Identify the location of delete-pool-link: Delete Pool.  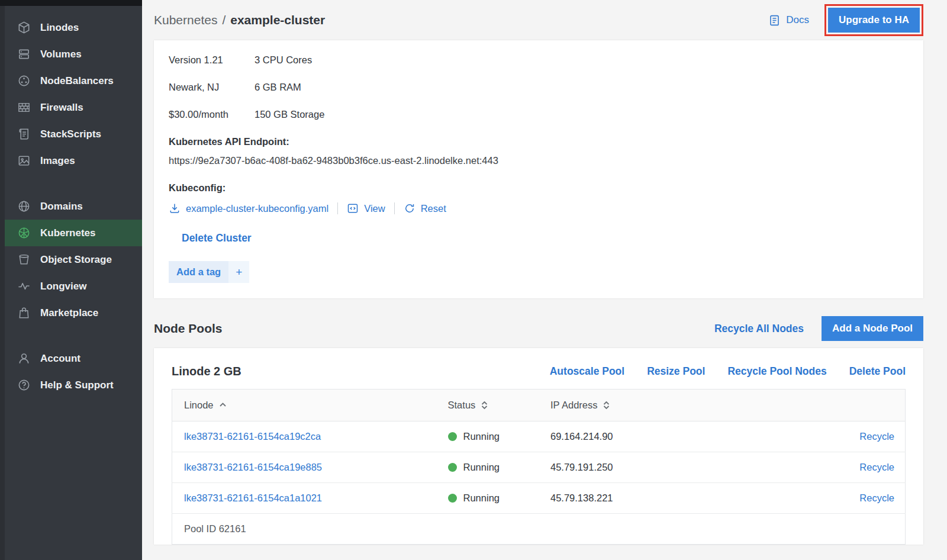
(877, 372).